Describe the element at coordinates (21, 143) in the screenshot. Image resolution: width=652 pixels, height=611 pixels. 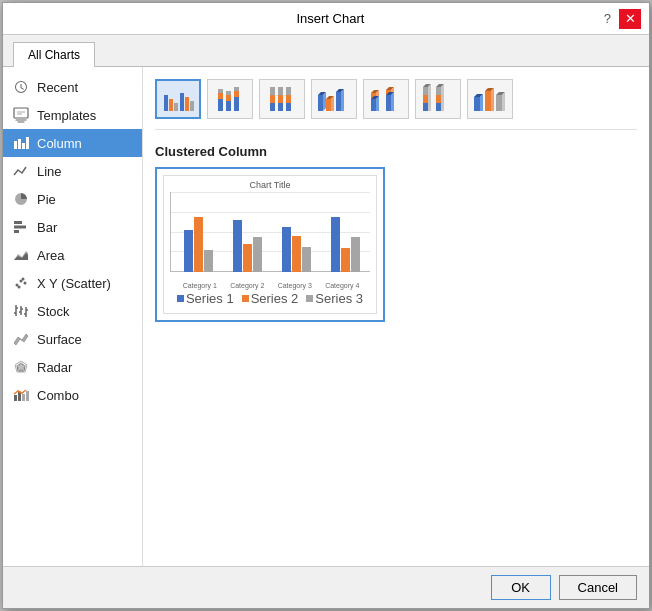
I see `column-icon` at that location.